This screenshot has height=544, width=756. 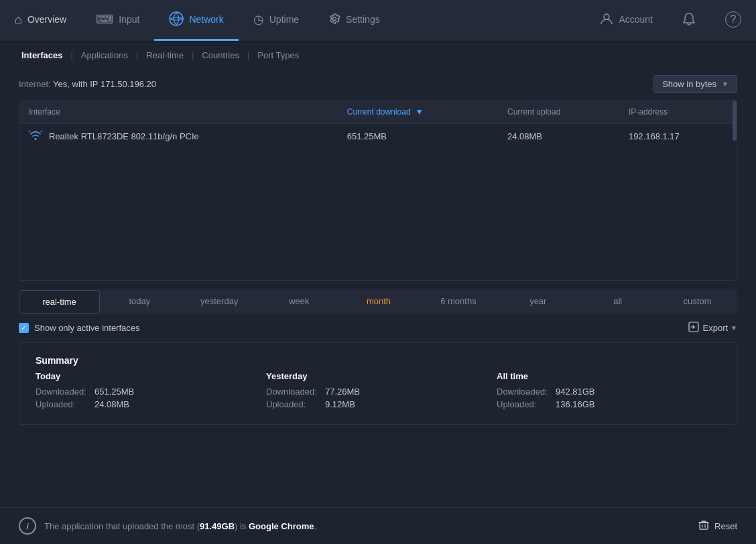 What do you see at coordinates (27, 526) in the screenshot?
I see `info-icon: i` at bounding box center [27, 526].